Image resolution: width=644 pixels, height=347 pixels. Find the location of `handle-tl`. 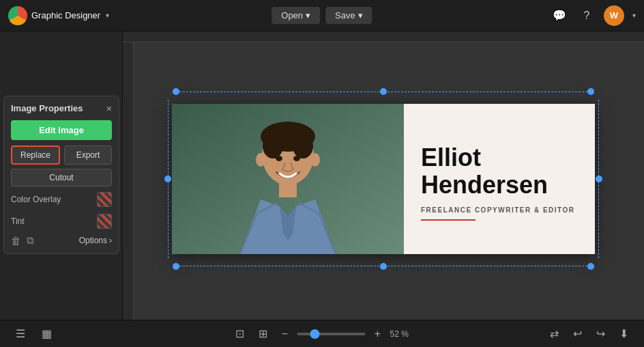

handle-tl is located at coordinates (176, 92).